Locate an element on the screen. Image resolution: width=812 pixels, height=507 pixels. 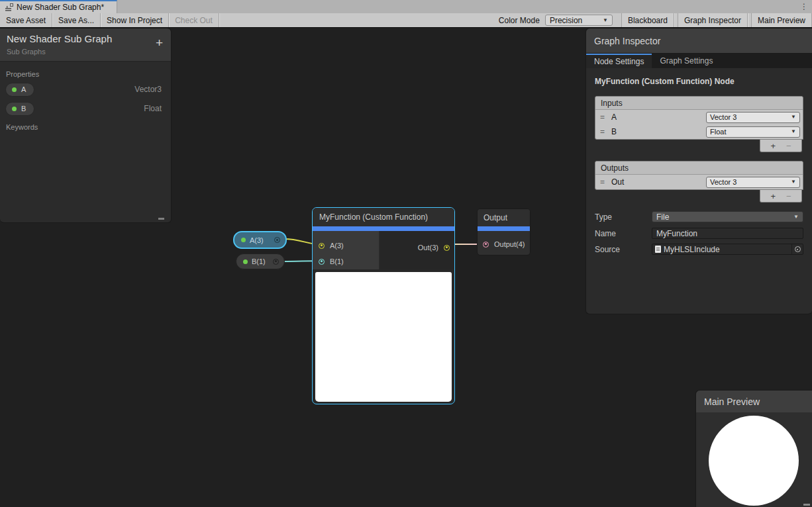
blackboard-title: New Shader Sub Graph is located at coordinates (85, 38).